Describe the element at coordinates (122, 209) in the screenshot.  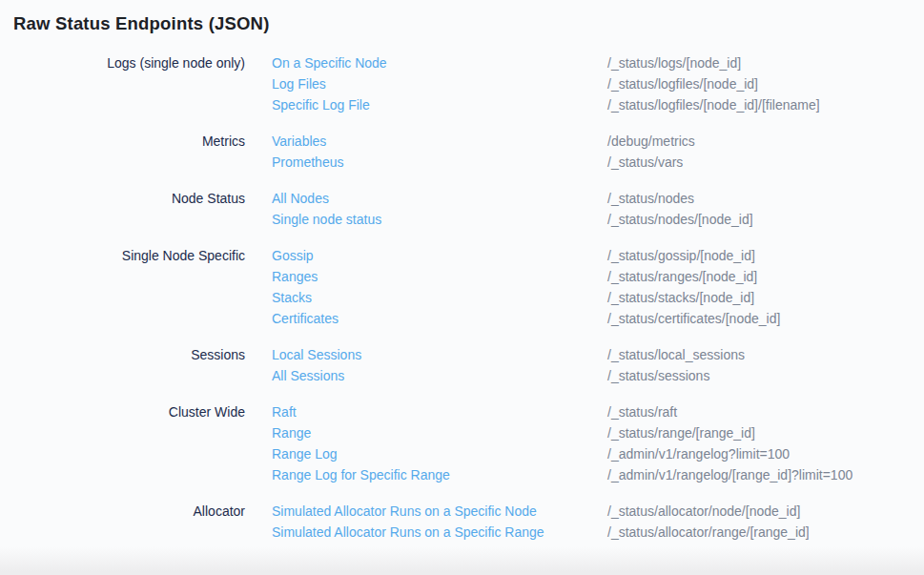
I see `section-label: Node Status` at that location.